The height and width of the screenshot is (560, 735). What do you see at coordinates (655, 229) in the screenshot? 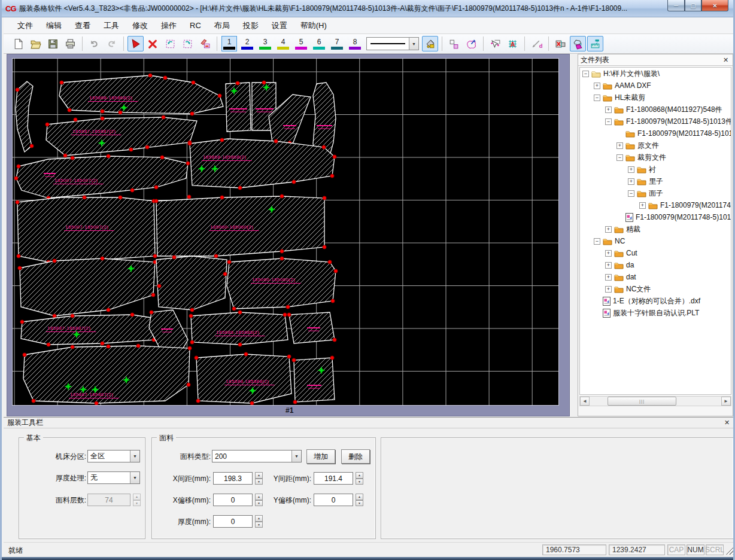
I see `tree-item-13: +精裁` at bounding box center [655, 229].